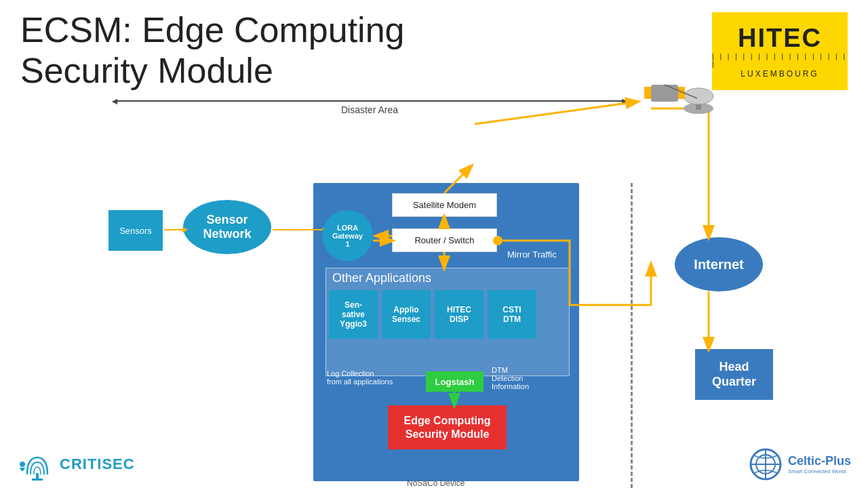  Describe the element at coordinates (632, 336) in the screenshot. I see `dashed-separator` at that location.